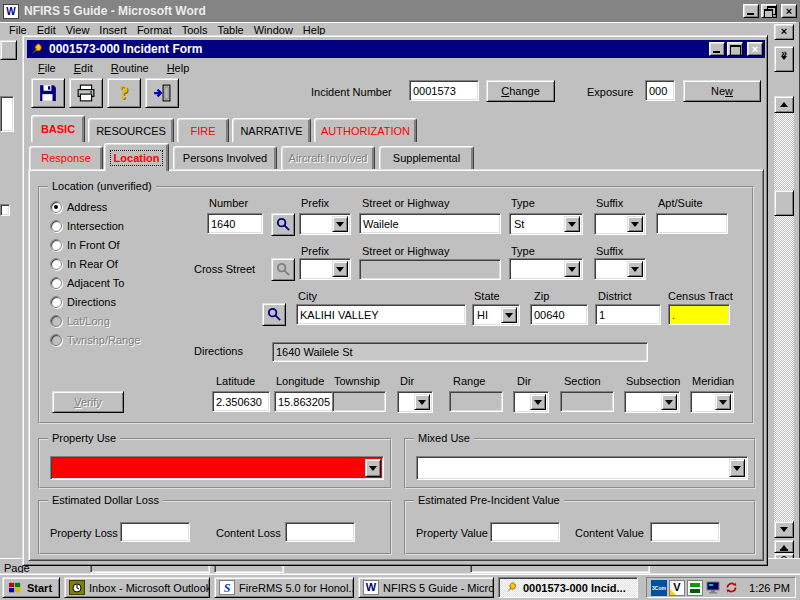  What do you see at coordinates (155, 532) in the screenshot?
I see `property-loss-field` at bounding box center [155, 532].